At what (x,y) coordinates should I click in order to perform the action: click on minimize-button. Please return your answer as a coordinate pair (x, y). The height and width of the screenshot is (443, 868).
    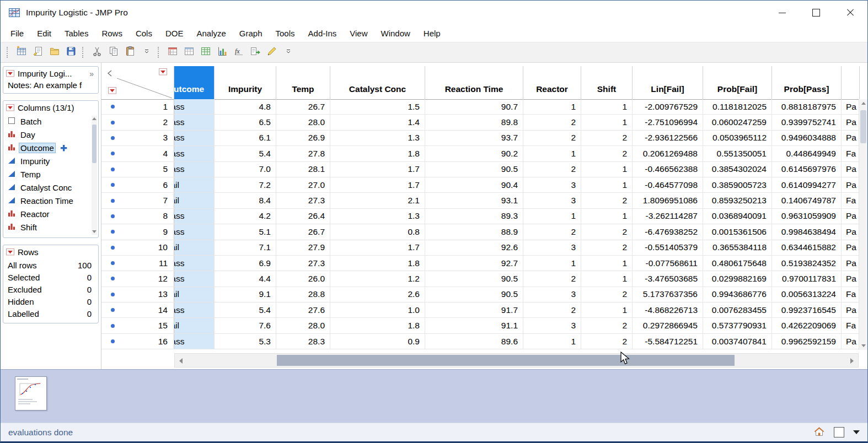
    Looking at the image, I should click on (782, 13).